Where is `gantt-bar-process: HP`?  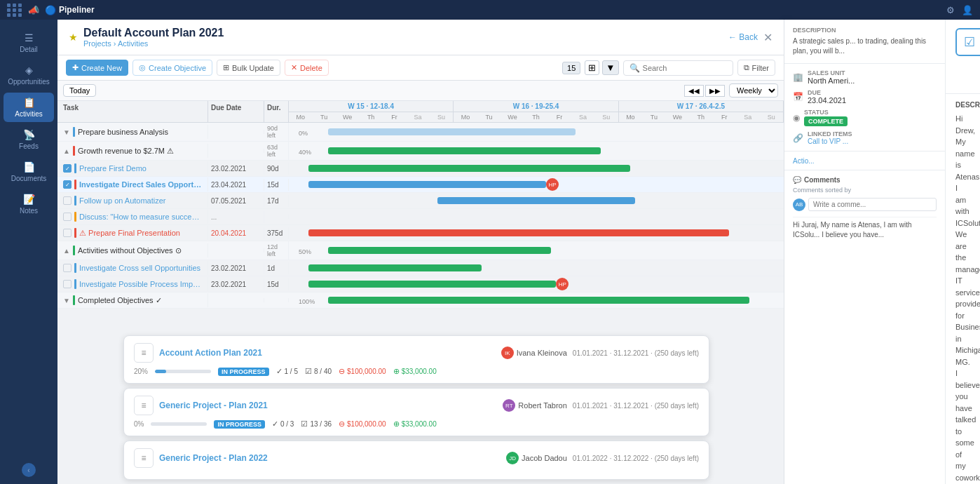
gantt-bar-process: HP is located at coordinates (536, 284).